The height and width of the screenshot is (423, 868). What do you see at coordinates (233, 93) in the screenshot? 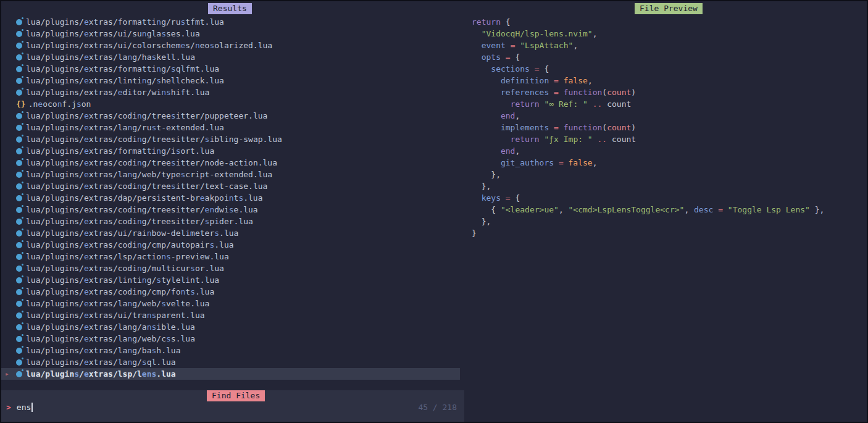
I see `result-item: lua/plugins/extras/editor/winshift.lua` at bounding box center [233, 93].